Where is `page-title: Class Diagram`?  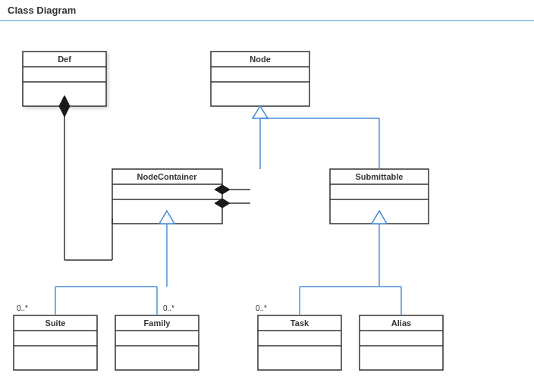 page-title: Class Diagram is located at coordinates (42, 11).